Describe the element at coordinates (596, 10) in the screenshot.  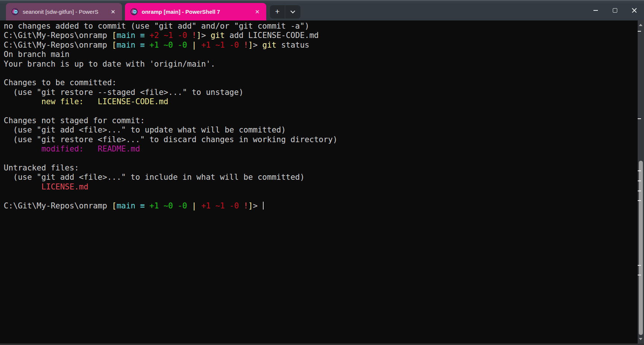
I see `minimize-icon` at that location.